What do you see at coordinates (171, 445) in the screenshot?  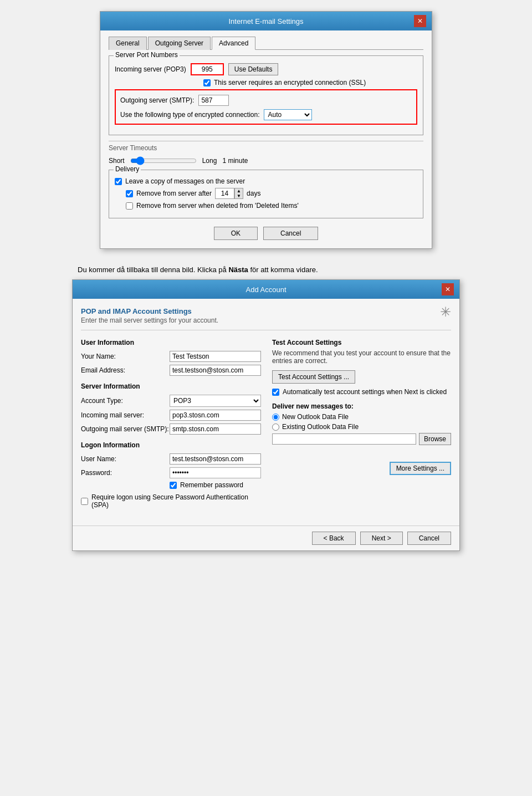 I see `logon-info-heading: Logon Information` at bounding box center [171, 445].